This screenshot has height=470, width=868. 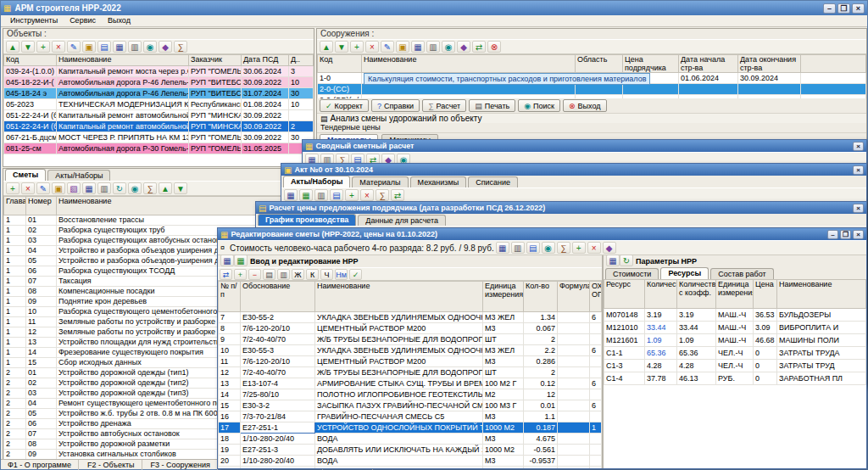 I want to click on table-row: М1216011.091.09МАШ.-Ч46.68МАШИНЫ ПОЛИ, so click(x=736, y=341).